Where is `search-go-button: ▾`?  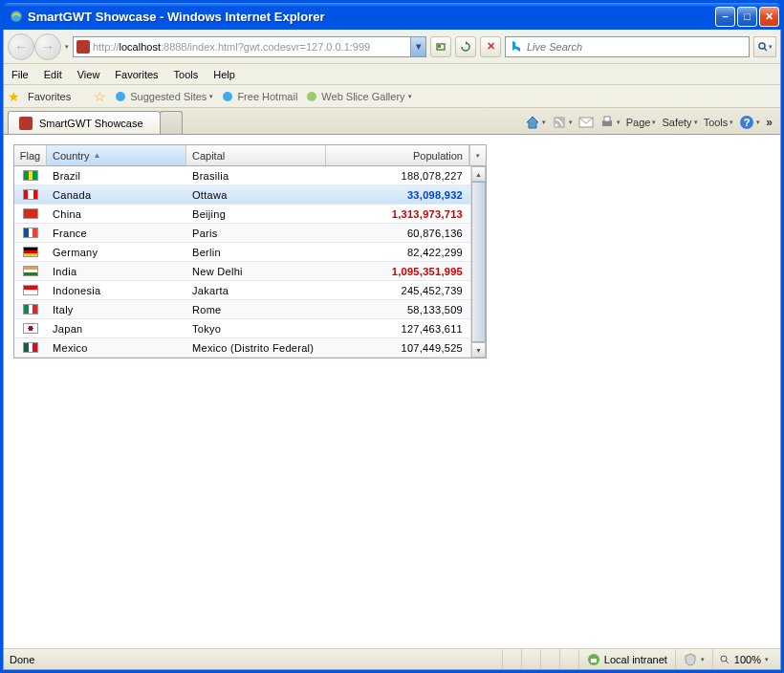
search-go-button: ▾ is located at coordinates (765, 47).